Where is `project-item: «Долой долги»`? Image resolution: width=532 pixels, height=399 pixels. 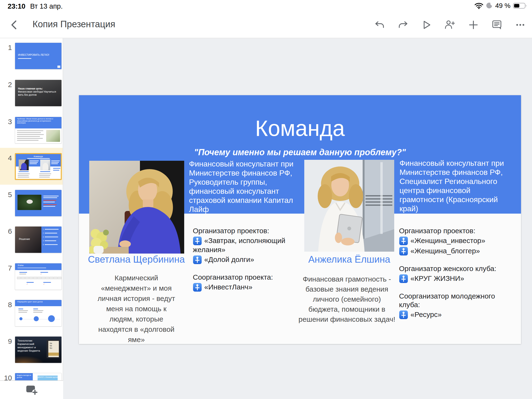 project-item: «Долой долги» is located at coordinates (248, 260).